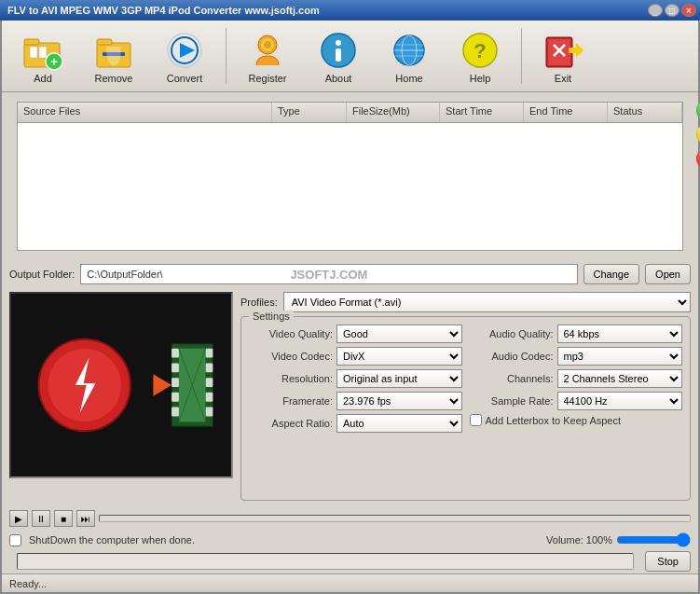  Describe the element at coordinates (114, 50) in the screenshot. I see `remove-icon` at that location.